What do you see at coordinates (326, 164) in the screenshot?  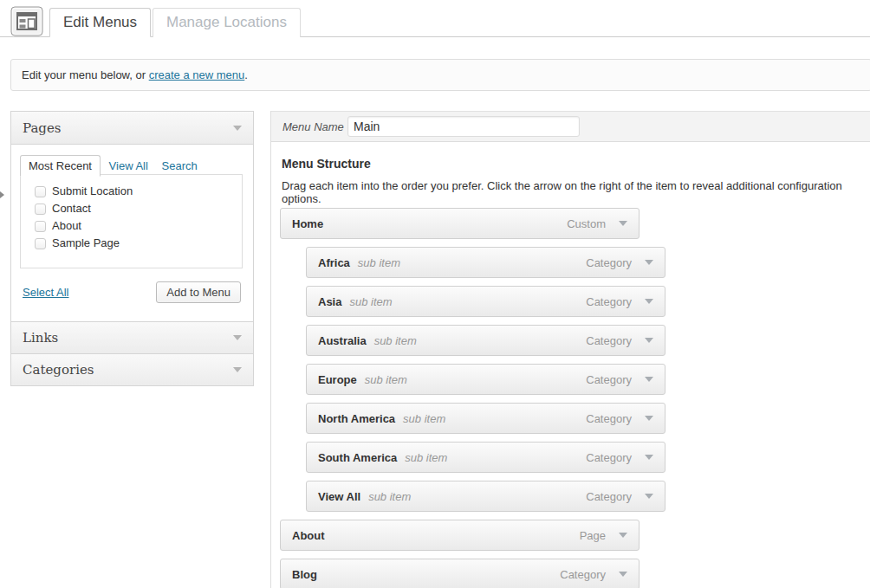 I see `menu-structure-title: Menu Structure` at bounding box center [326, 164].